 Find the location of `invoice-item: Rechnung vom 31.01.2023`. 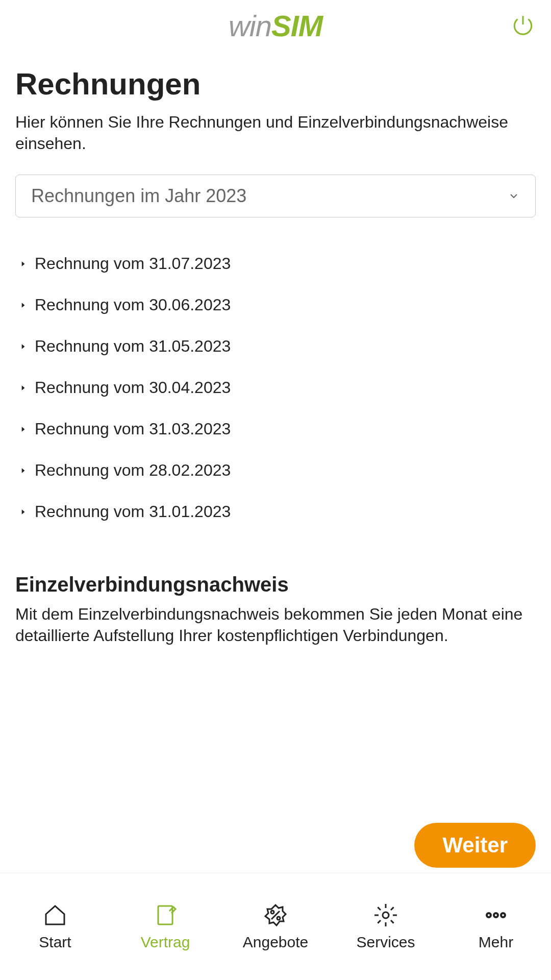

invoice-item: Rechnung vom 31.01.2023 is located at coordinates (276, 511).